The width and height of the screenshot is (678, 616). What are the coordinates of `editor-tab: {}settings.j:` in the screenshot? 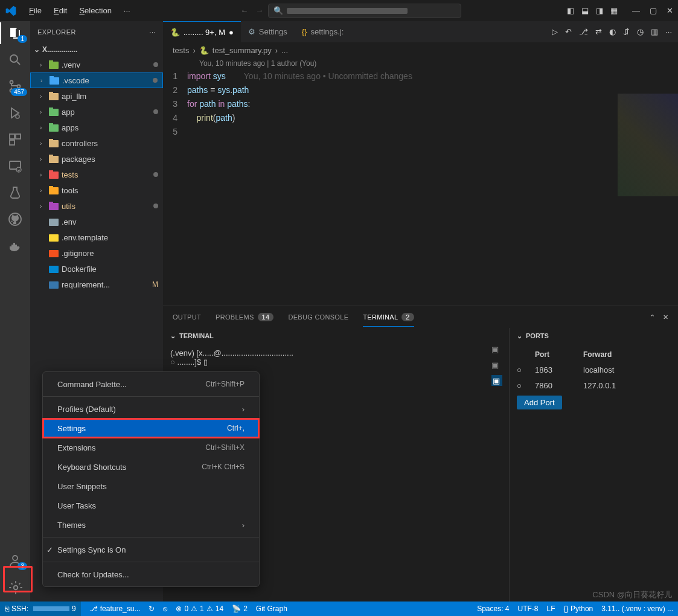 It's located at (323, 32).